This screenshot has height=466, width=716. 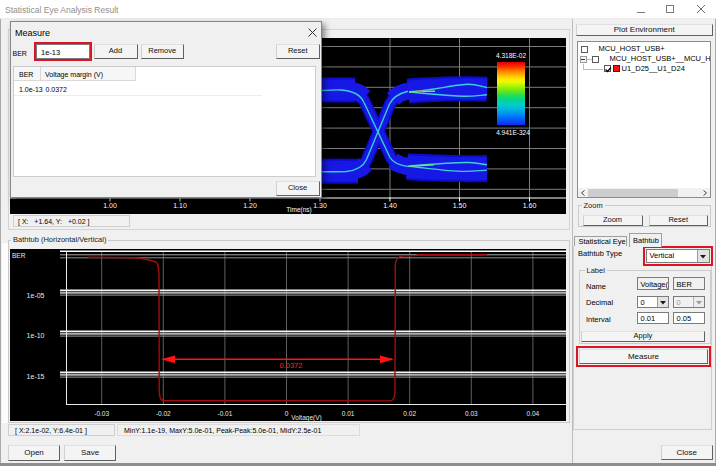 What do you see at coordinates (292, 366) in the screenshot?
I see `svg-text: 0.0372` at bounding box center [292, 366].